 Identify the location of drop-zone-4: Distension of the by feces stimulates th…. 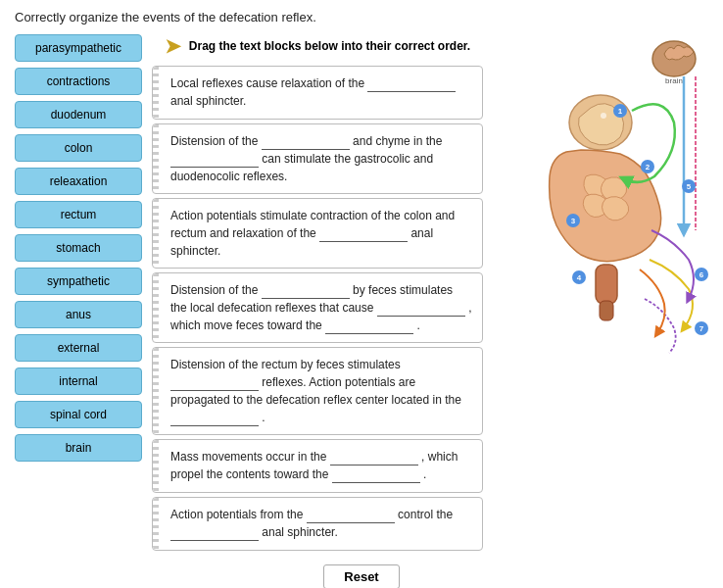
(317, 308).